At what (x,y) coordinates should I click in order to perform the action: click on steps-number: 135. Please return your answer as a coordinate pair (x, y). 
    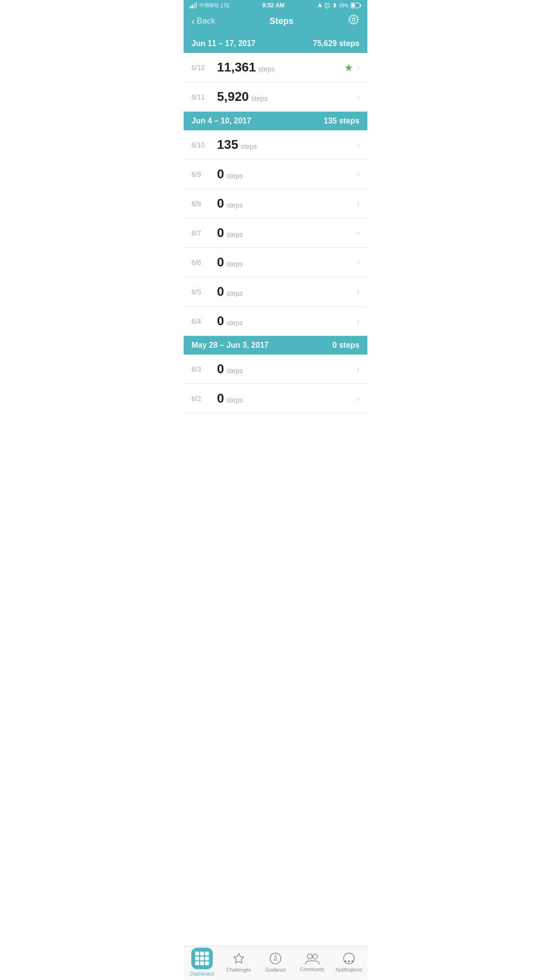
    Looking at the image, I should click on (227, 145).